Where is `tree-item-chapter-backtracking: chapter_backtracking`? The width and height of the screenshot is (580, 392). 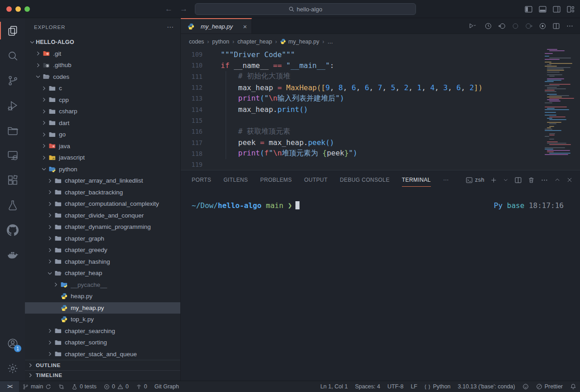
tree-item-chapter-backtracking: chapter_backtracking is located at coordinates (102, 193).